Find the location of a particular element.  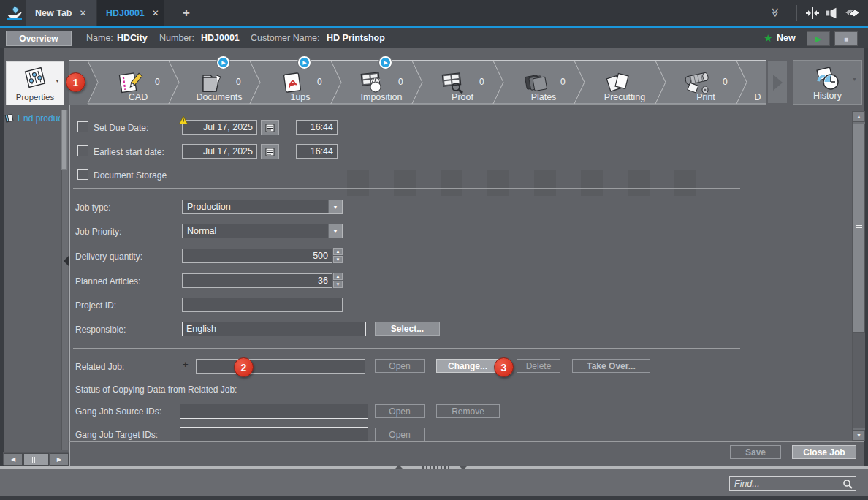

gang-source-input is located at coordinates (274, 411).